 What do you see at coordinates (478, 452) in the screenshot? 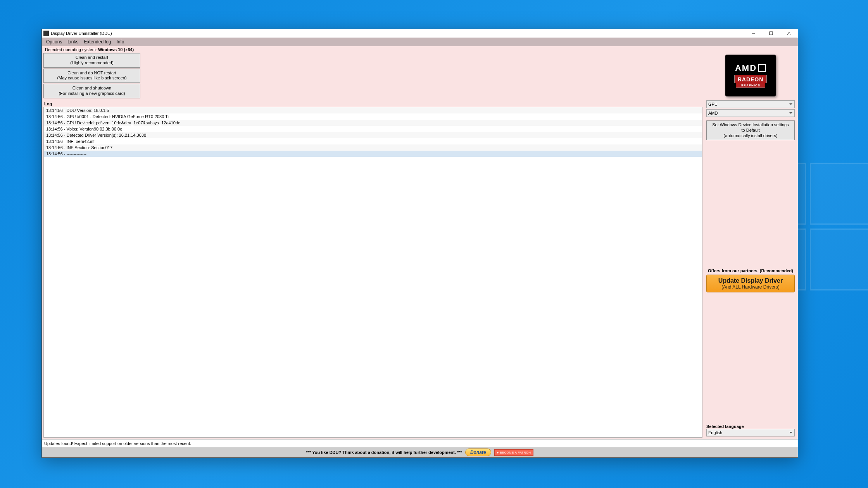
I see `donate-button: Donate` at bounding box center [478, 452].